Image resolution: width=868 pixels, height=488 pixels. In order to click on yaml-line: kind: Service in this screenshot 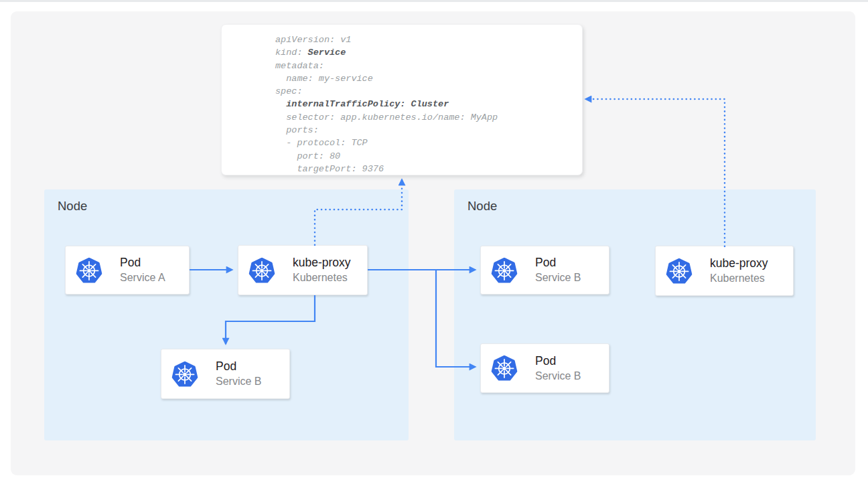, I will do `click(429, 52)`.